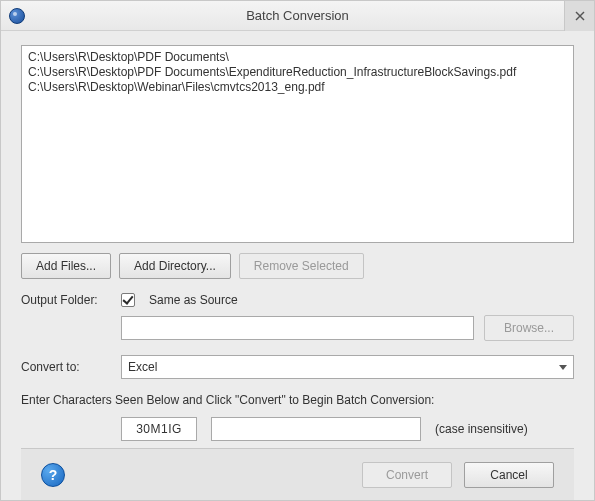 This screenshot has height=501, width=595. What do you see at coordinates (482, 429) in the screenshot?
I see `case-insensitive-note: (case insensitive)` at bounding box center [482, 429].